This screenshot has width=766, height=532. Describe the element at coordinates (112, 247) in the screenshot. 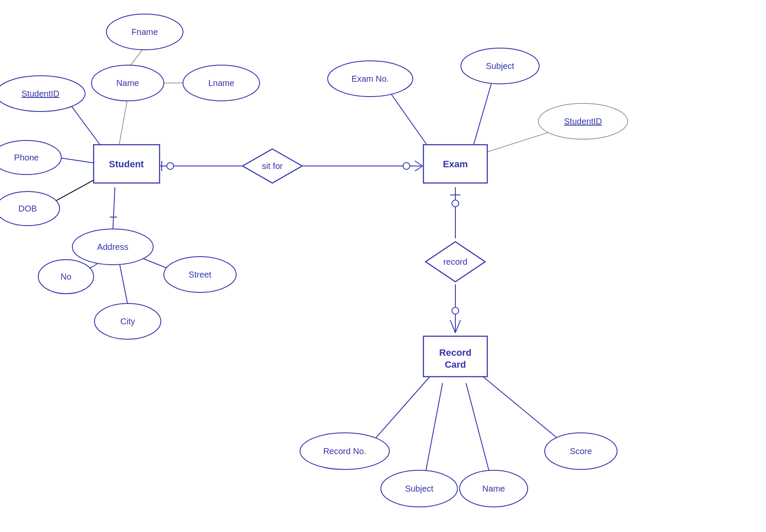

I see `attr-address-label: Address` at that location.